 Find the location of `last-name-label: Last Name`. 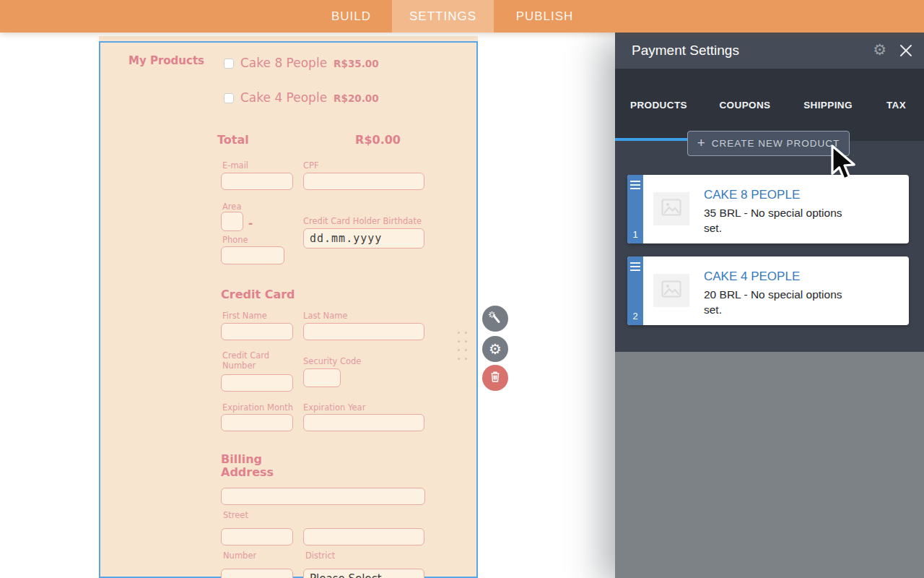

last-name-label: Last Name is located at coordinates (326, 316).